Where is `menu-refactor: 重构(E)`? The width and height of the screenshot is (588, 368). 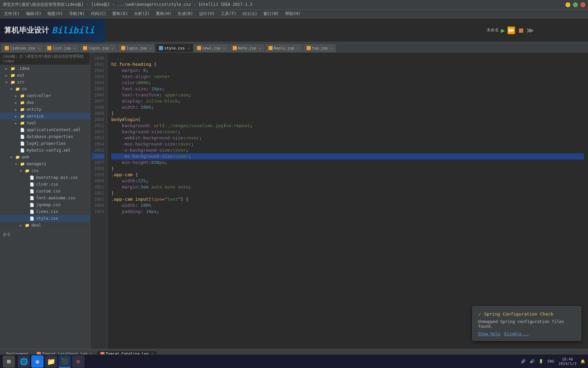 menu-refactor: 重构(E) is located at coordinates (120, 14).